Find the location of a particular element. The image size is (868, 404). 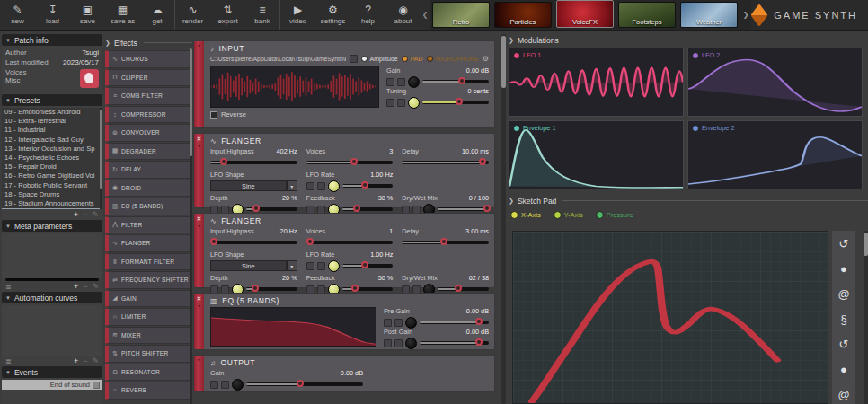

presets-header: ▼ Presets is located at coordinates (52, 101).